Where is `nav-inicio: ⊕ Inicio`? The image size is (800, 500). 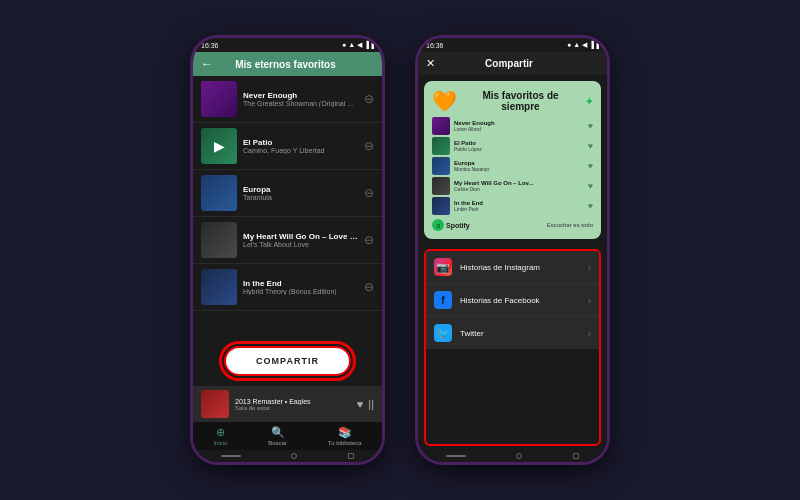 nav-inicio: ⊕ Inicio is located at coordinates (220, 436).